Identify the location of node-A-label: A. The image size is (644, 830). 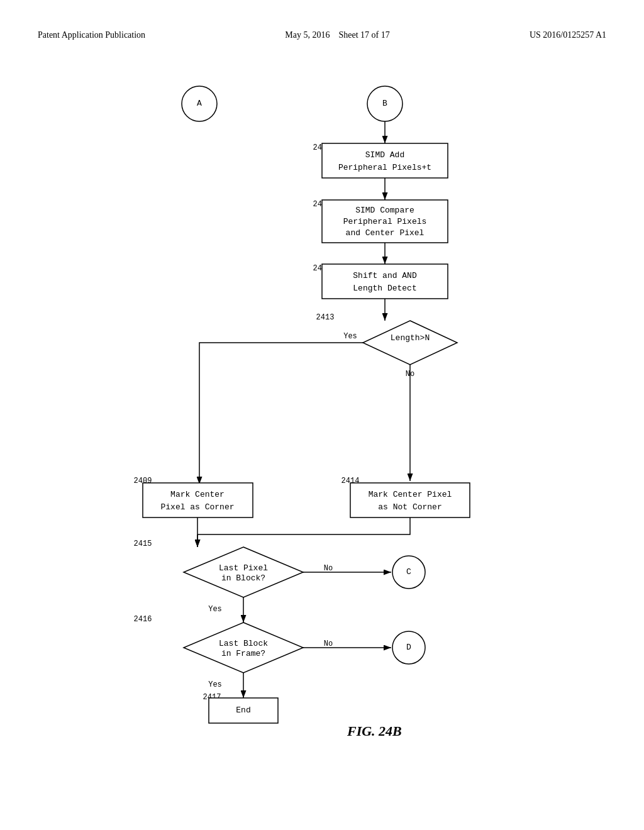
(199, 103).